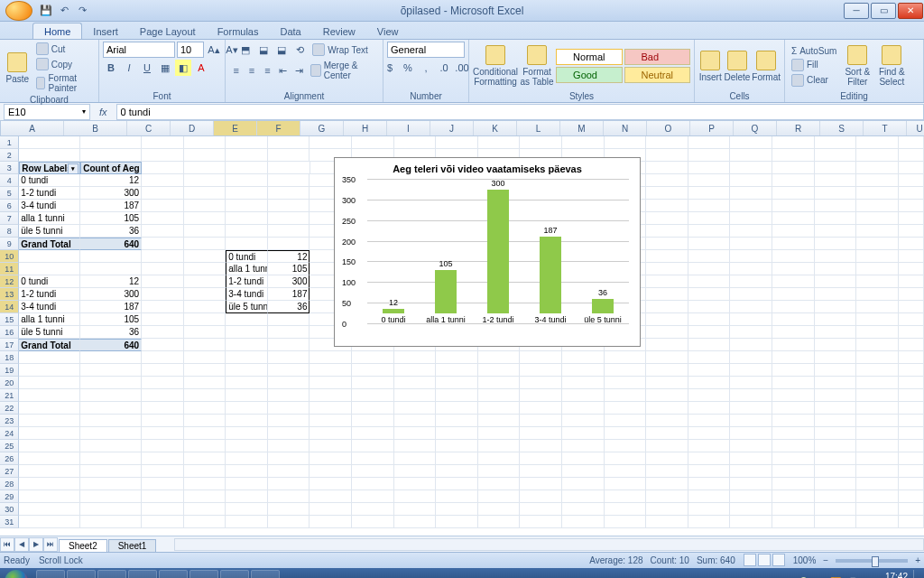 The height and width of the screenshot is (578, 924). Describe the element at coordinates (7, 545) in the screenshot. I see `sheet-nav-first: ⏮` at that location.